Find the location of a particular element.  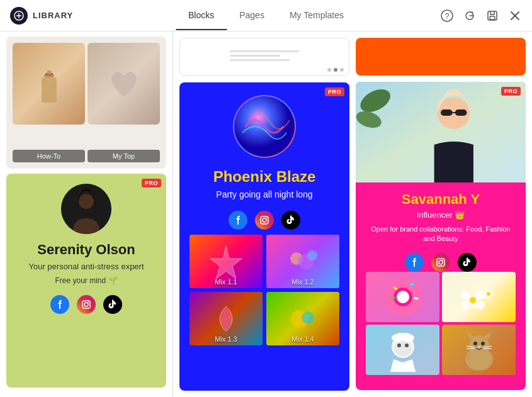

mix-12: Mix 1.2 is located at coordinates (303, 262).